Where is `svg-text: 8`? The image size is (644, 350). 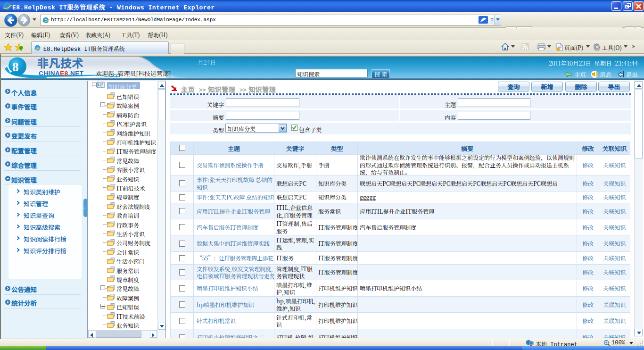
svg-text: 8 is located at coordinates (16, 67).